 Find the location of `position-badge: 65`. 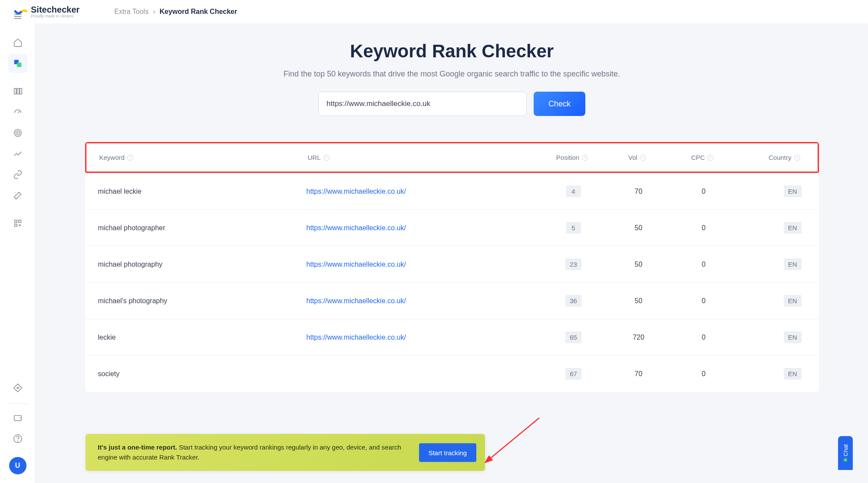

position-badge: 65 is located at coordinates (573, 337).